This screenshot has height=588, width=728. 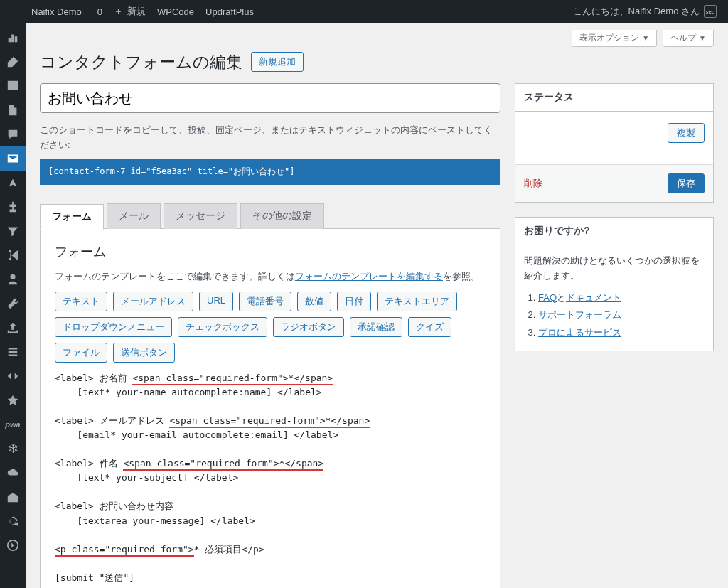 What do you see at coordinates (377, 38) in the screenshot?
I see `screen-meta-links: 表示オプション▼ ヘルプ▼` at bounding box center [377, 38].